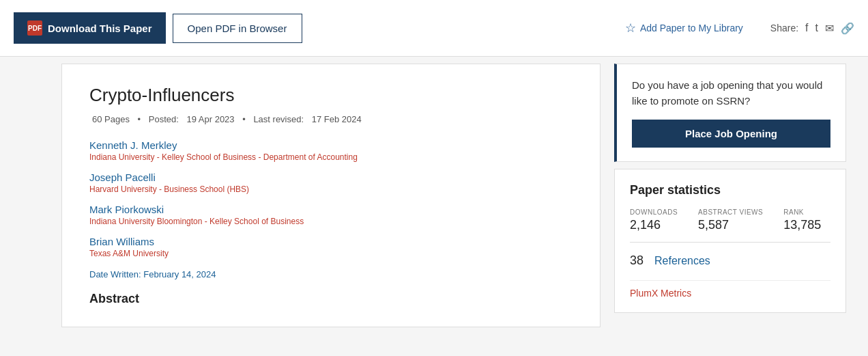 The height and width of the screenshot is (356, 868). I want to click on facebook-icon: f, so click(807, 28).